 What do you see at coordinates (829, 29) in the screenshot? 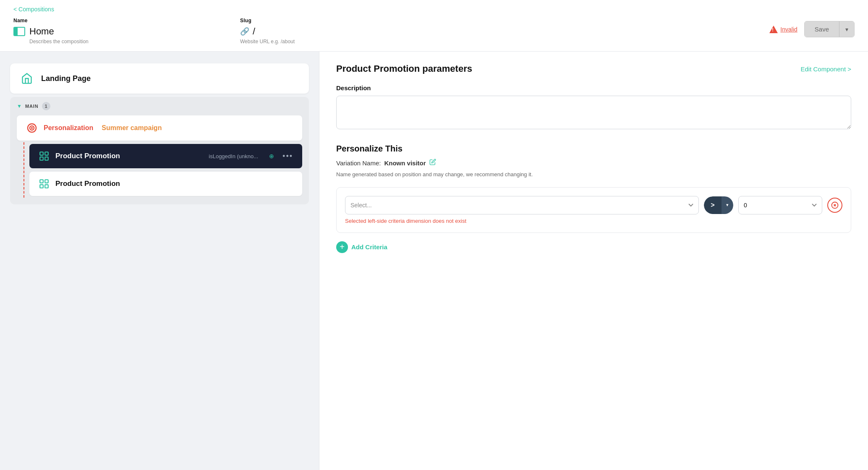
I see `save-btn-group: Save ▾` at bounding box center [829, 29].